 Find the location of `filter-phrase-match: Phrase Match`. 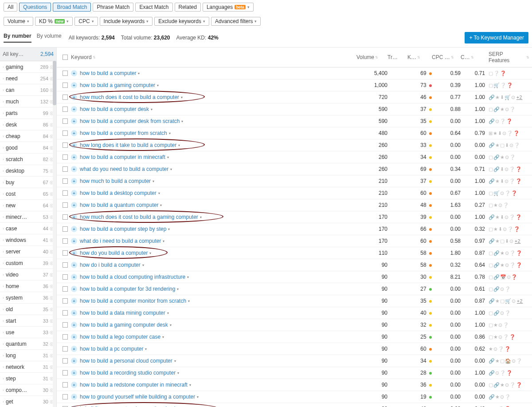

filter-phrase-match: Phrase Match is located at coordinates (113, 7).